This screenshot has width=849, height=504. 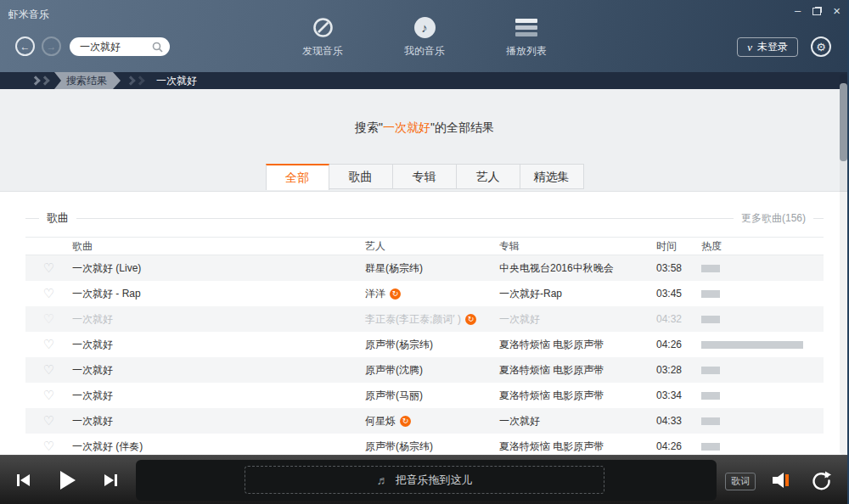 I want to click on table-row: ♡ 一次就好 原声带(杨宗纬) 夏洛特烦恼 电影原声带 04:26, so click(x=424, y=344).